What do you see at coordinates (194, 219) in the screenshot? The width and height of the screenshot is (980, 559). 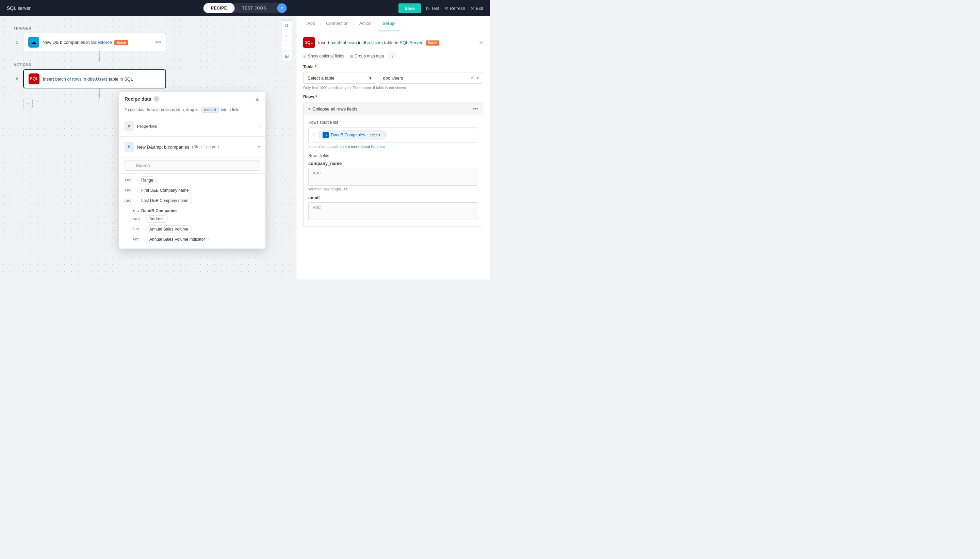 I see `dp-pill-address: ABC Address` at bounding box center [194, 219].